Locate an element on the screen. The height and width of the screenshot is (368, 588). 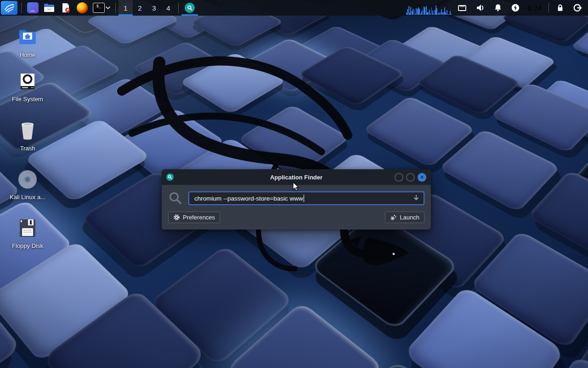
maximize-button is located at coordinates (411, 178).